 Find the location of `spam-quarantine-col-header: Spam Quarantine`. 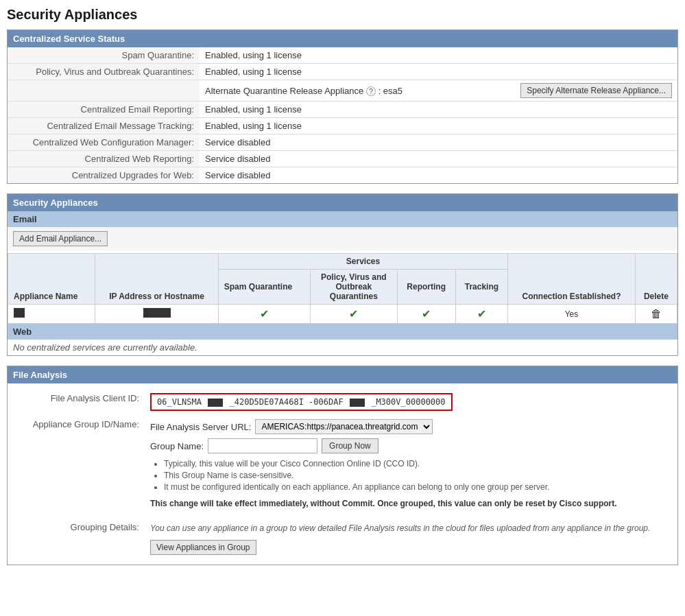

spam-quarantine-col-header: Spam Quarantine is located at coordinates (264, 287).